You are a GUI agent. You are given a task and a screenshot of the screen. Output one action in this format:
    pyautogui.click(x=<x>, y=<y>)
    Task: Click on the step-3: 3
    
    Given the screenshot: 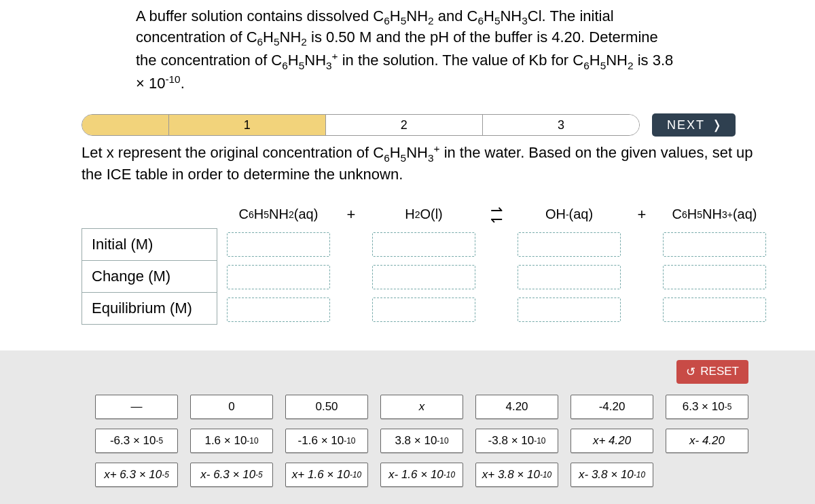 What is the action you would take?
    pyautogui.click(x=561, y=125)
    